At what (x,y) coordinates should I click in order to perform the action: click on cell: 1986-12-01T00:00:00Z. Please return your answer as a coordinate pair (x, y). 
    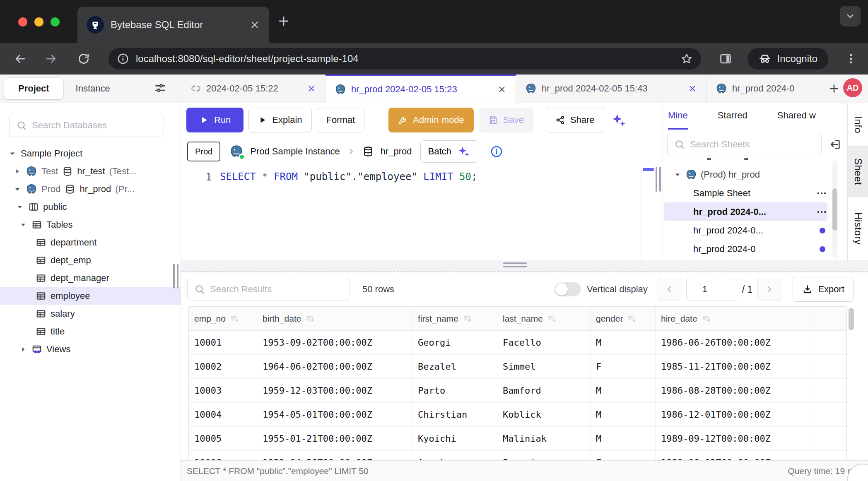
    Looking at the image, I should click on (733, 415).